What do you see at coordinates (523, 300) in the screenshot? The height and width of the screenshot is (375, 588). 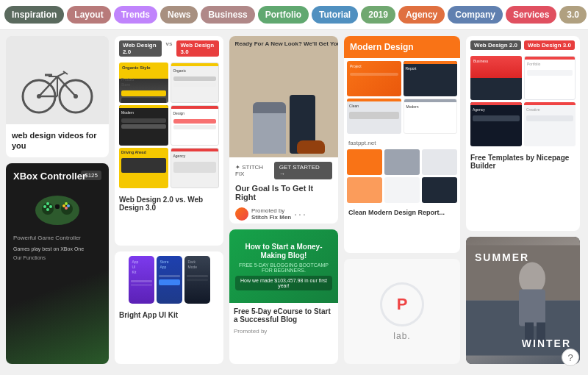 I see `summer-image: SUMMER WINTER` at bounding box center [523, 300].